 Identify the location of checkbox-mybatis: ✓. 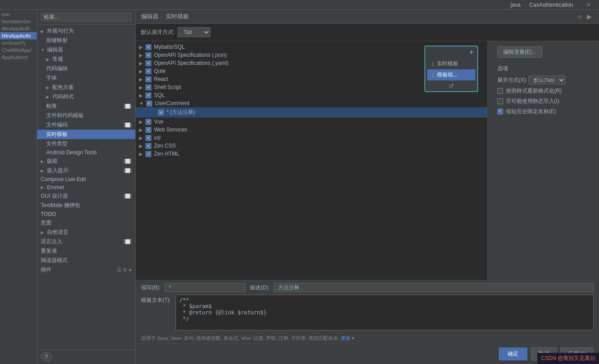
(149, 47).